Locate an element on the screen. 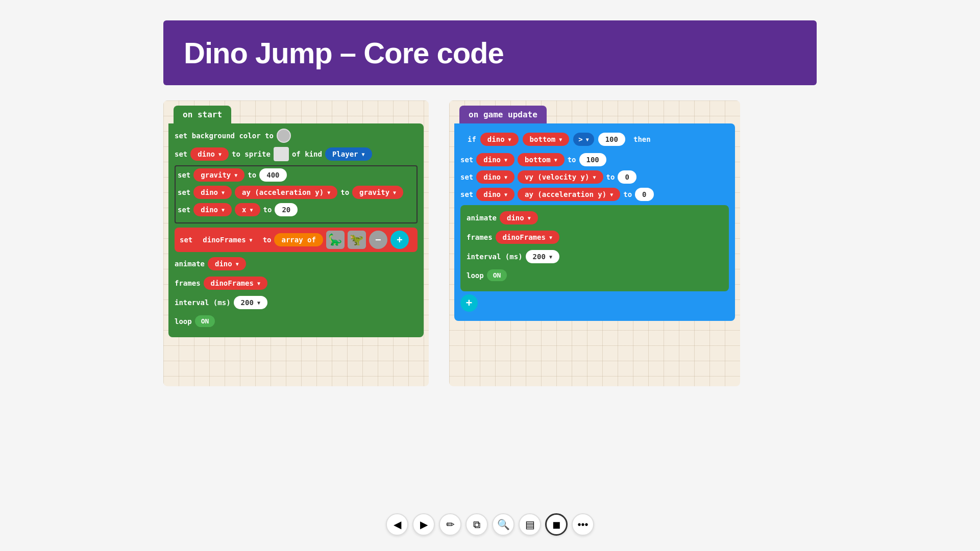  animate-row: animate dino ▼ is located at coordinates (296, 264).